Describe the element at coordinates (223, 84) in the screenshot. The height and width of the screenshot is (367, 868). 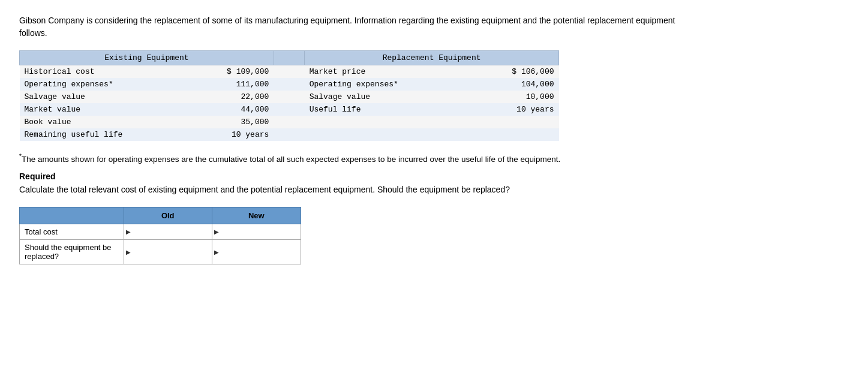
I see `existing-value: 111,000` at that location.